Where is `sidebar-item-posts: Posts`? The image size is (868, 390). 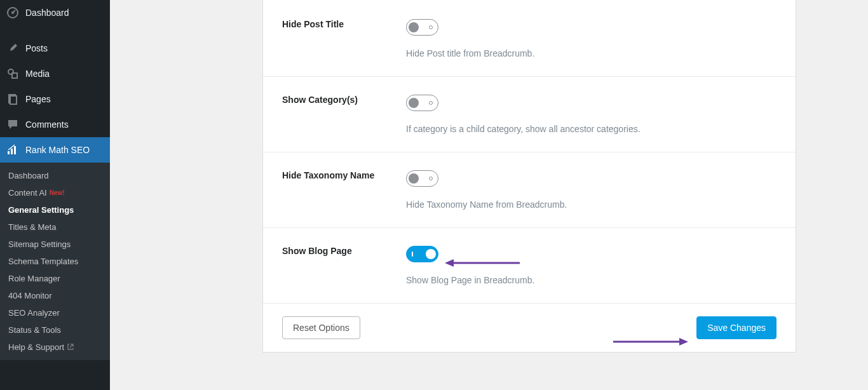 sidebar-item-posts: Posts is located at coordinates (55, 48).